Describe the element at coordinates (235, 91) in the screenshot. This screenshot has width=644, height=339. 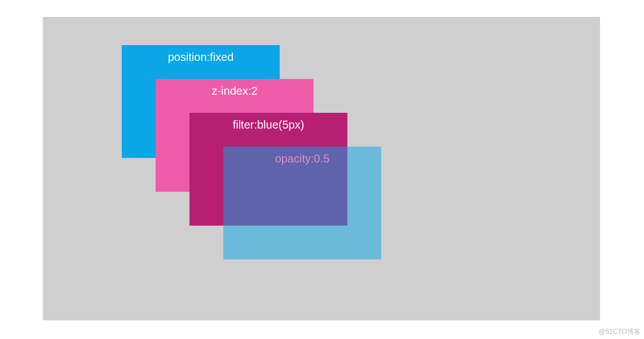
I see `layer-label: z-index:2` at that location.